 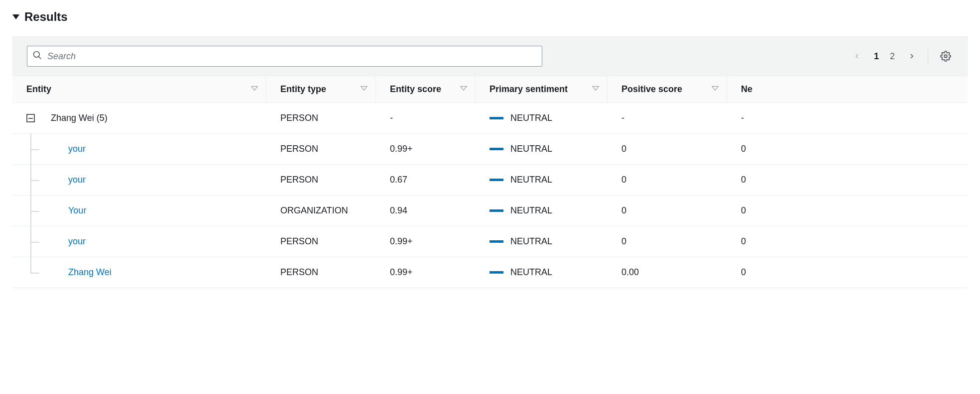 What do you see at coordinates (37, 57) in the screenshot?
I see `search-icon` at bounding box center [37, 57].